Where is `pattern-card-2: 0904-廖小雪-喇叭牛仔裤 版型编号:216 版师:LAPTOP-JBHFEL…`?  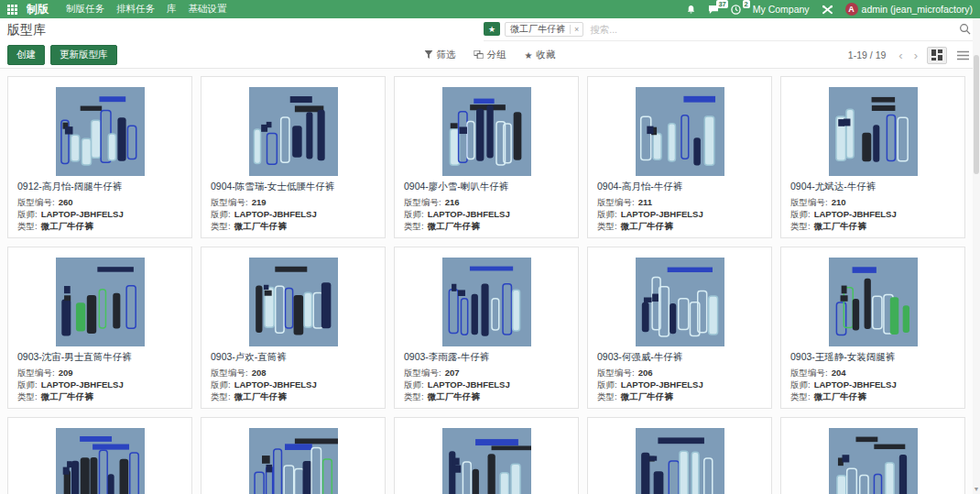 pattern-card-2: 0904-廖小雪-喇叭牛仔裤 版型编号:216 版师:LAPTOP-JBHFEL… is located at coordinates (486, 158).